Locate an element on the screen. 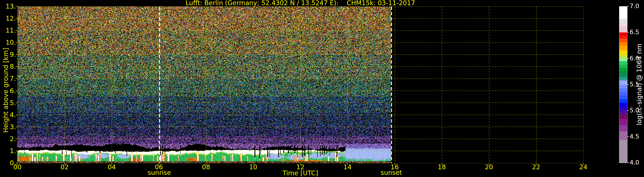  colorbar-tick-label: 4.5 is located at coordinates (636, 137).